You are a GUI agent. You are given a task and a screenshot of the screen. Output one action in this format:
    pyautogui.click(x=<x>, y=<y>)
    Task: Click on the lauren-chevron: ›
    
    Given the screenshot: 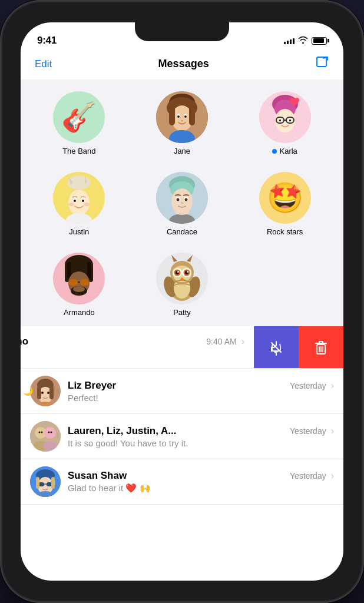 What is the action you would take?
    pyautogui.click(x=332, y=431)
    